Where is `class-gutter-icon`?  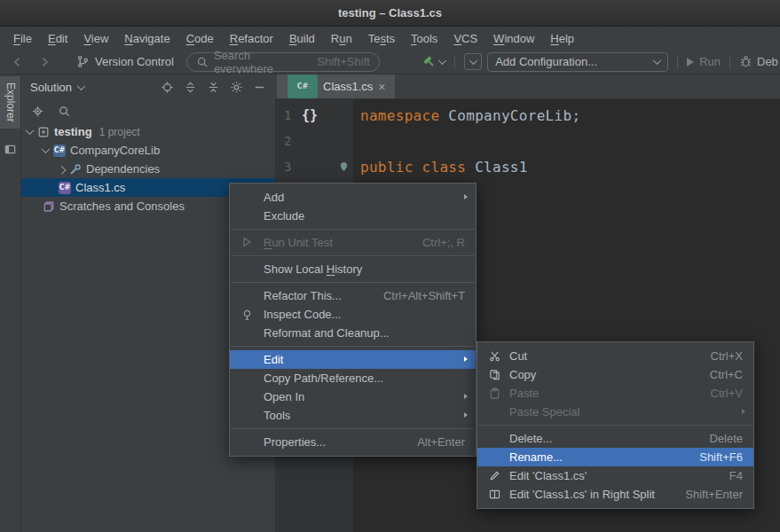
class-gutter-icon is located at coordinates (344, 167).